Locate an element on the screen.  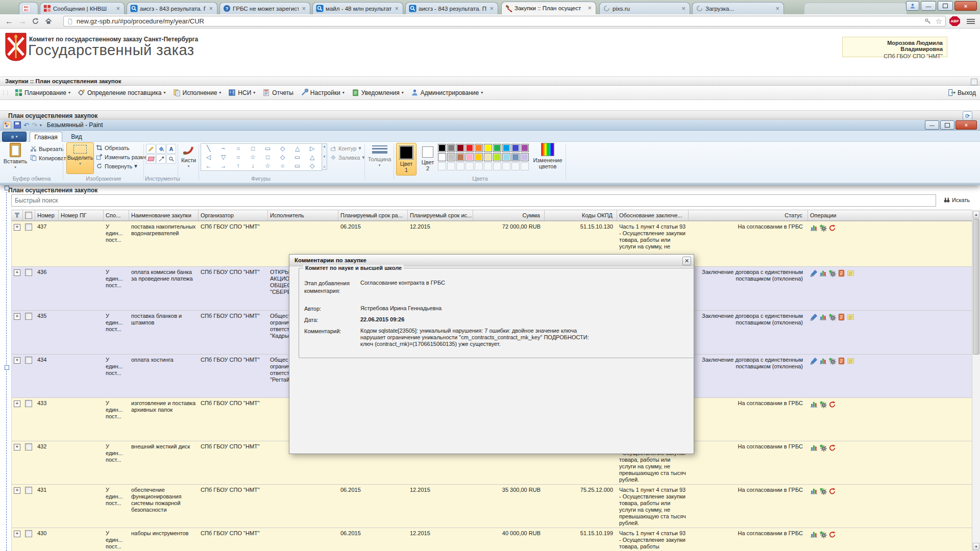
fill-tool is located at coordinates (161, 149).